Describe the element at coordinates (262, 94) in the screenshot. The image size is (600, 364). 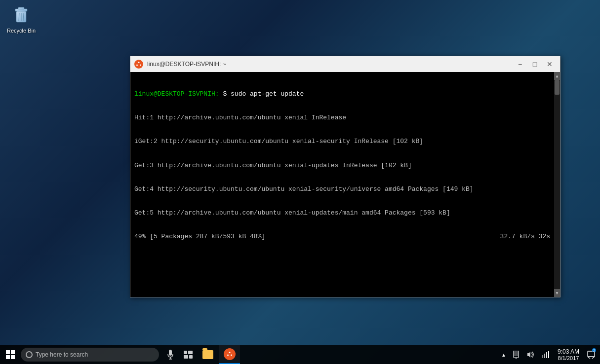
I see `cmd-text: $ sudo apt-get update` at that location.